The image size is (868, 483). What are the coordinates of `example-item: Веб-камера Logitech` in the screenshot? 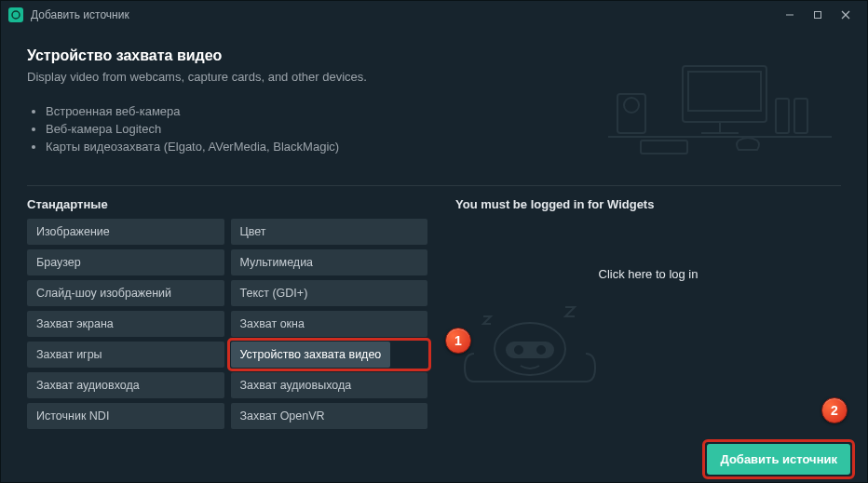 It's located at (207, 128).